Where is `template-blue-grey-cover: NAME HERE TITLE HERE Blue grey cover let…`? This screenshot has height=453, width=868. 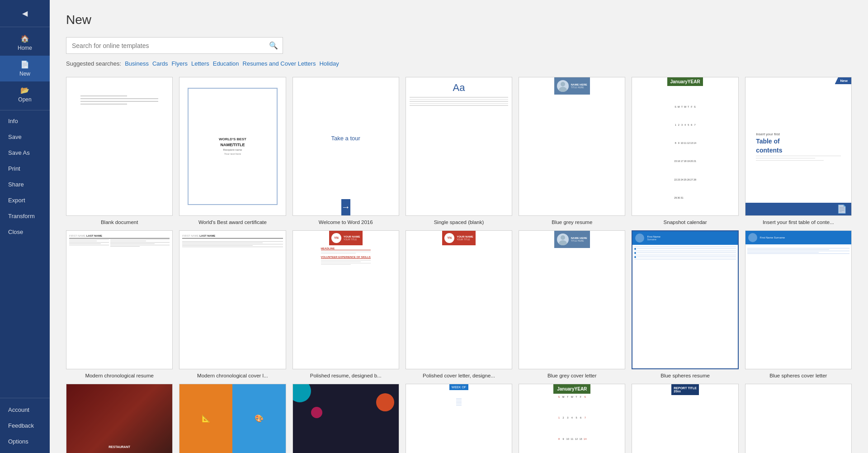
template-blue-grey-cover: NAME HERE TITLE HERE Blue grey cover let… is located at coordinates (572, 305).